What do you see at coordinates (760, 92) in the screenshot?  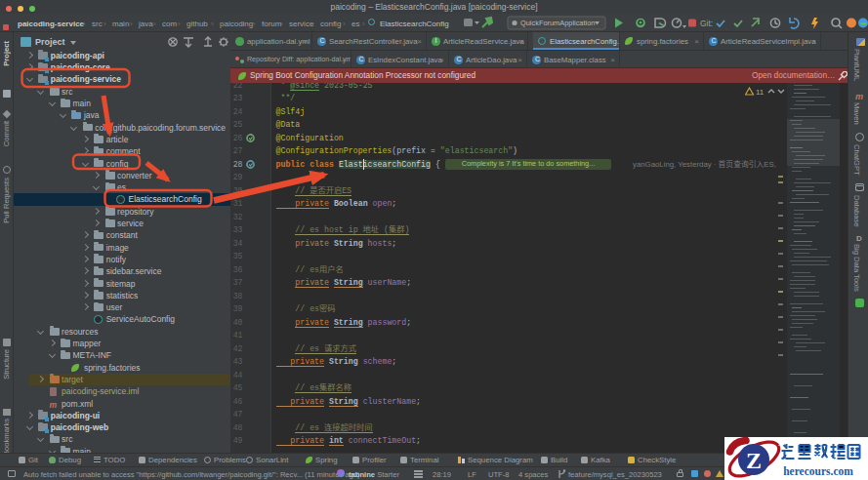 I see `svg-text: 11` at bounding box center [760, 92].